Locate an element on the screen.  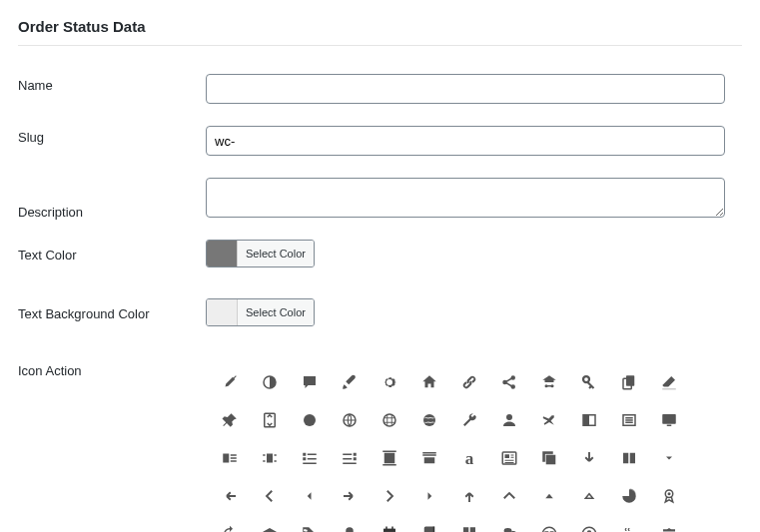
thumbtack-icon is located at coordinates (230, 420).